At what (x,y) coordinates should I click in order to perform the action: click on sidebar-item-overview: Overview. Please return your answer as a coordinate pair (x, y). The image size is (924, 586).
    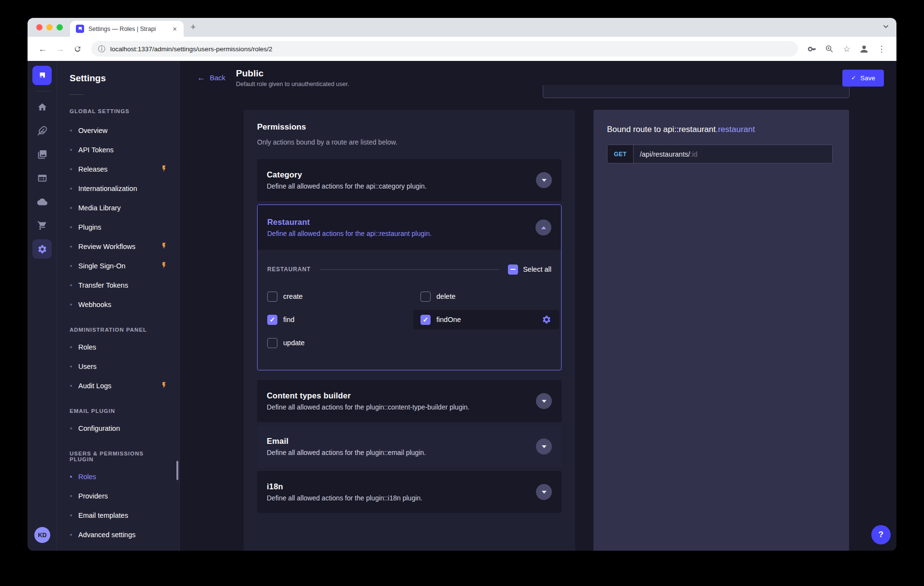
    Looking at the image, I should click on (118, 131).